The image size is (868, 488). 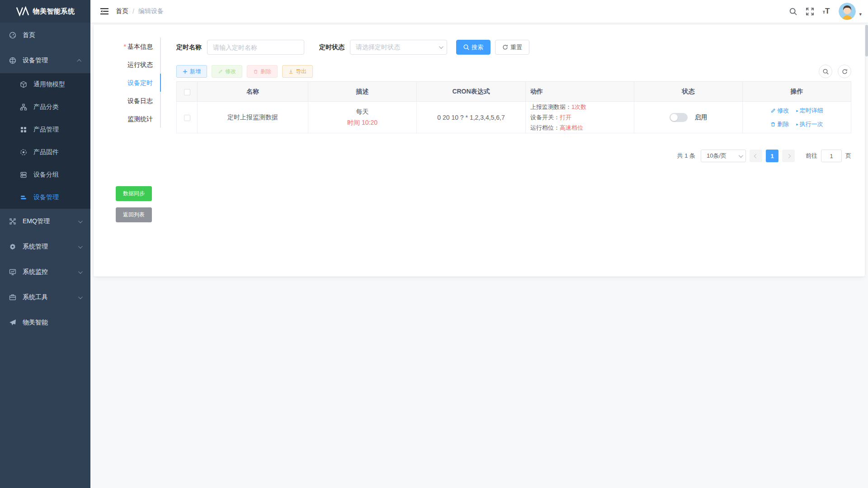 I want to click on tree-icon, so click(x=24, y=107).